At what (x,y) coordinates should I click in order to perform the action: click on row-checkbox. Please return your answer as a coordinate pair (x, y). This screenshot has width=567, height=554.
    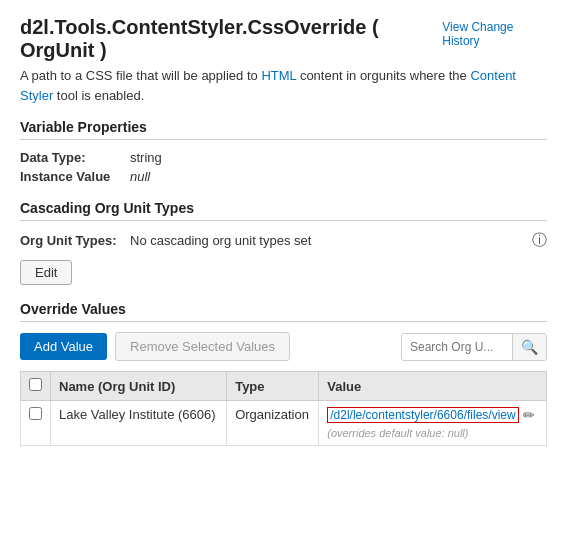
    Looking at the image, I should click on (36, 414).